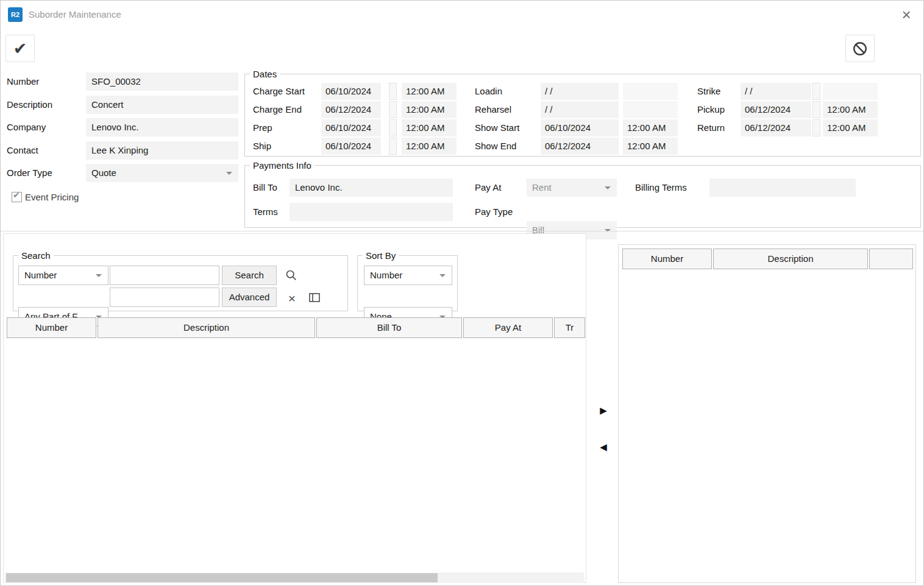 The height and width of the screenshot is (586, 924). Describe the element at coordinates (393, 128) in the screenshot. I see `prep-date-picker` at that location.